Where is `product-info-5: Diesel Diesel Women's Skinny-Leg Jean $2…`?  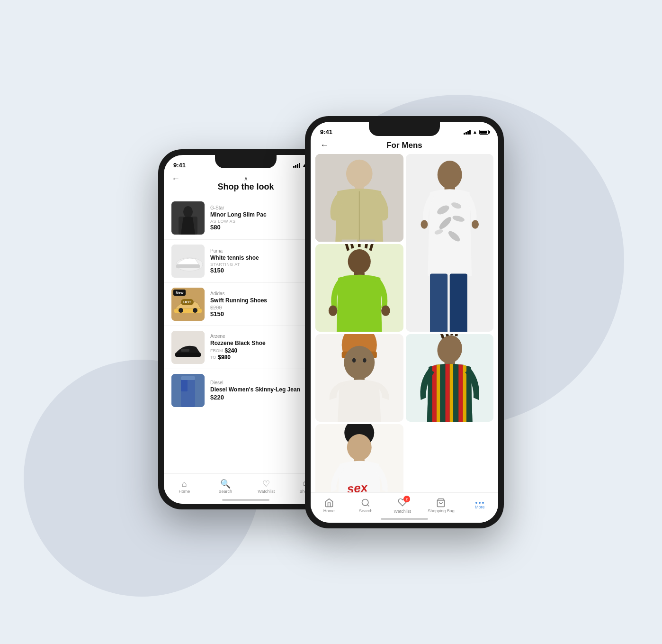
product-info-5: Diesel Diesel Women's Skinny-Leg Jean $2… is located at coordinates (265, 390).